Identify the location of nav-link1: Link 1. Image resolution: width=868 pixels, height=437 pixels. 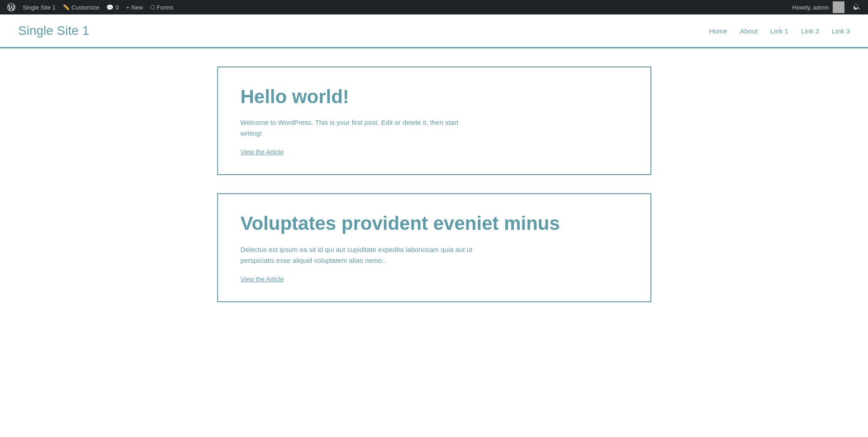
(779, 31).